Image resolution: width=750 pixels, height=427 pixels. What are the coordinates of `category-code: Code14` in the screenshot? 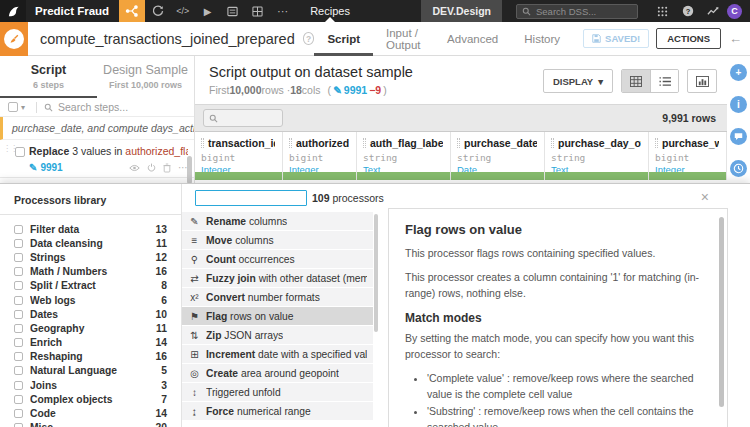 It's located at (90, 413).